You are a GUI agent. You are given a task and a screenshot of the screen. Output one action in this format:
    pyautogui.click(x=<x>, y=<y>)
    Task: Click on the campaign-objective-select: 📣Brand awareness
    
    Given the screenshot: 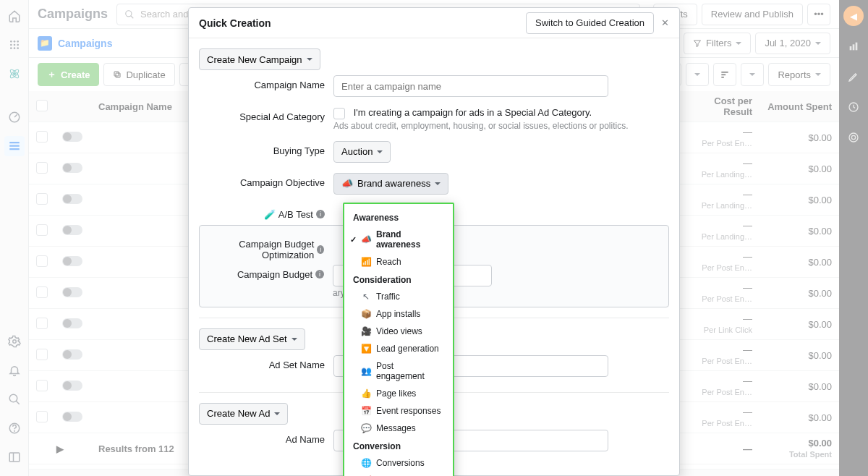 What is the action you would take?
    pyautogui.click(x=391, y=184)
    